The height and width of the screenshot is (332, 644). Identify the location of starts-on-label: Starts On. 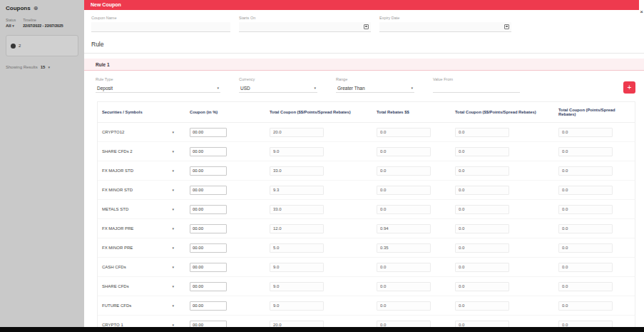
(305, 18).